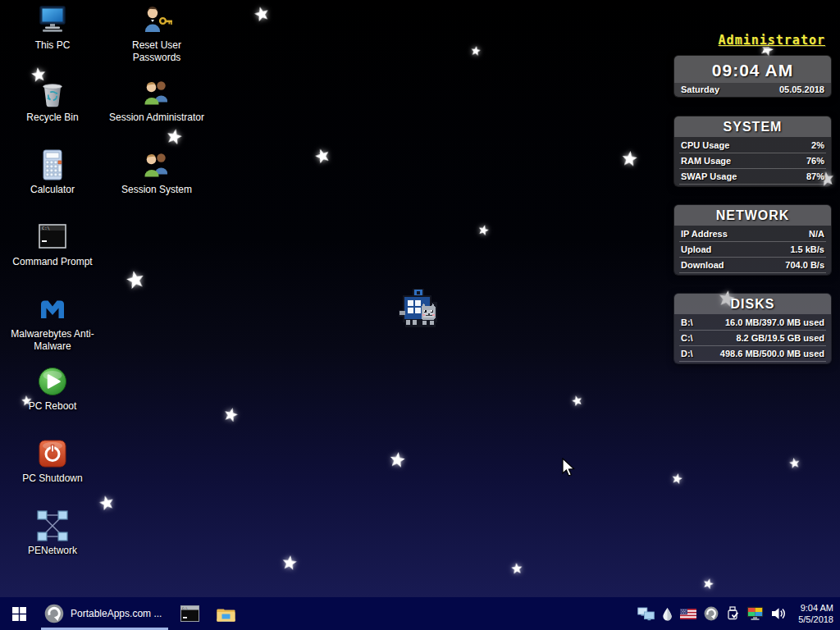 The width and height of the screenshot is (840, 630). What do you see at coordinates (696, 249) in the screenshot?
I see `meter-label: Upload` at bounding box center [696, 249].